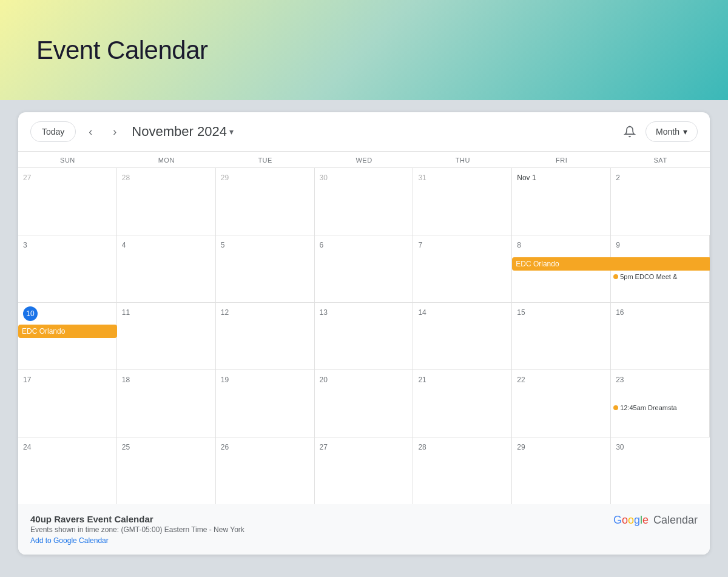  Describe the element at coordinates (620, 313) in the screenshot. I see `day-number: 16` at that location.